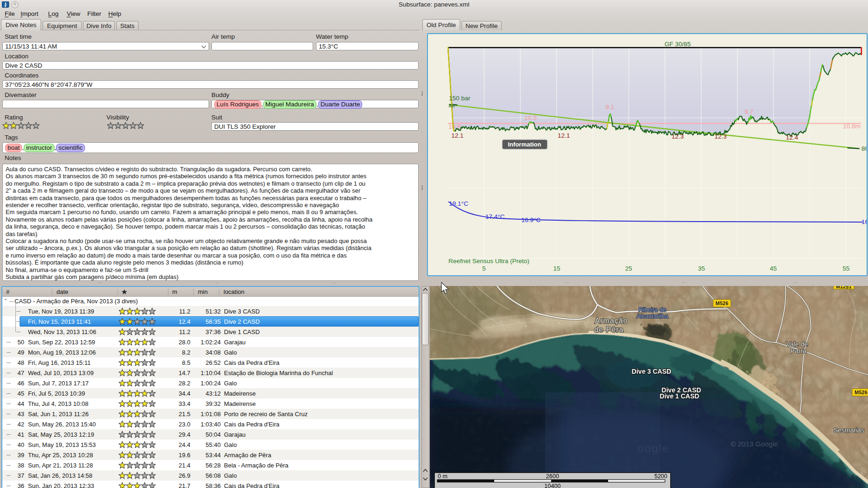  I want to click on svg-text: 45, so click(773, 269).